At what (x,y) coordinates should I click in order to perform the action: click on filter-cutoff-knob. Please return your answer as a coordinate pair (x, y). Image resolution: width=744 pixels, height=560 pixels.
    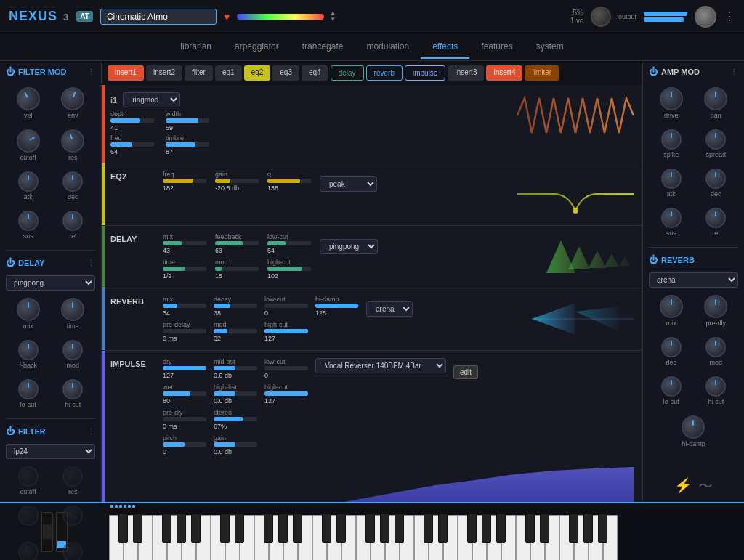
    Looking at the image, I should click on (28, 476).